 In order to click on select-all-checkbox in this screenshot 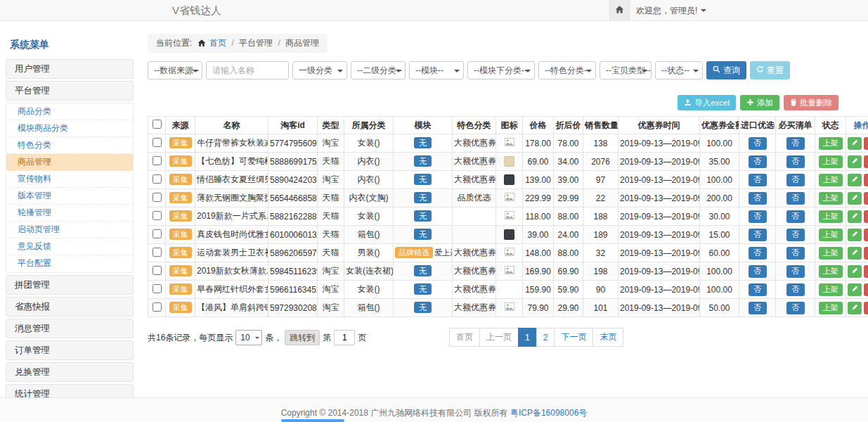, I will do `click(157, 124)`.